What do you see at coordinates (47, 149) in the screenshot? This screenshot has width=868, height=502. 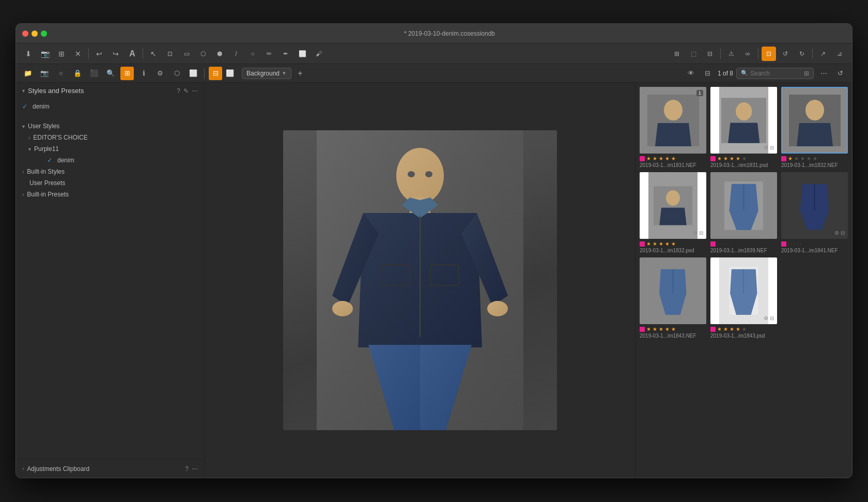 I see `tree-item-label: Purple11` at bounding box center [47, 149].